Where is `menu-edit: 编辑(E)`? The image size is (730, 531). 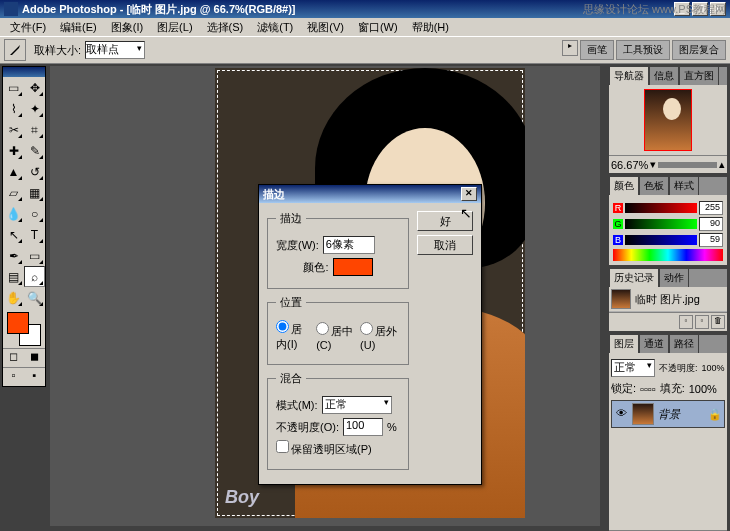 menu-edit: 编辑(E) is located at coordinates (78, 28).